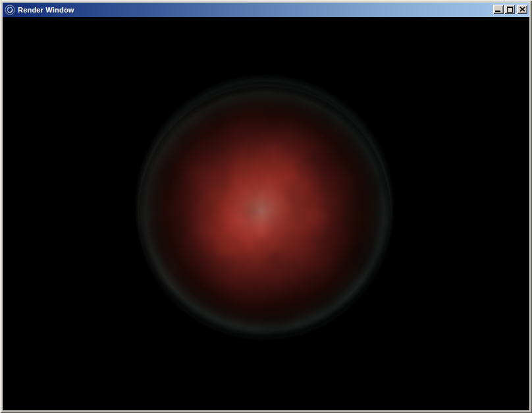 Image resolution: width=532 pixels, height=413 pixels. Describe the element at coordinates (523, 9) in the screenshot. I see `close-icon` at that location.